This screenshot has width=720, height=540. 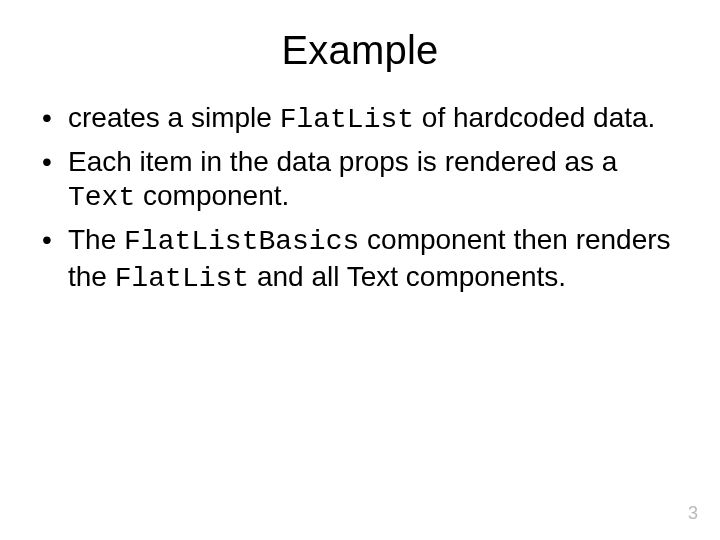 What do you see at coordinates (360, 180) in the screenshot?
I see `bullet-item: Each item in the data props is rendered …` at bounding box center [360, 180].